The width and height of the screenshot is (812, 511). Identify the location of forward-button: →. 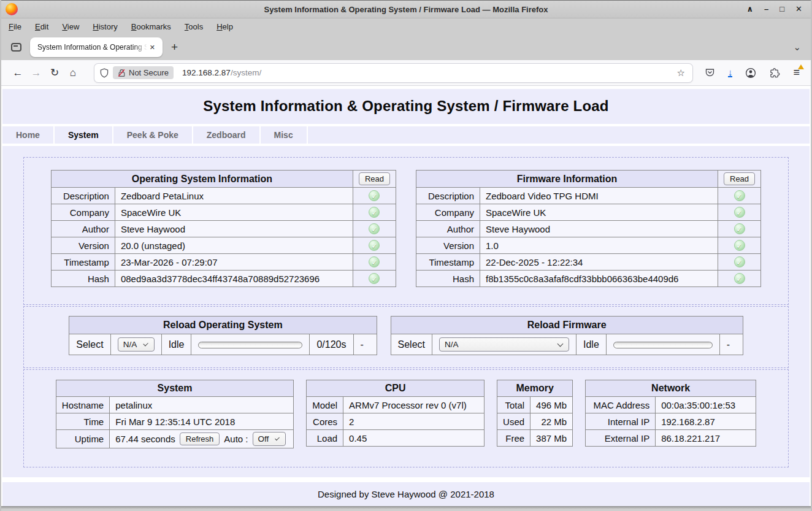
(36, 73).